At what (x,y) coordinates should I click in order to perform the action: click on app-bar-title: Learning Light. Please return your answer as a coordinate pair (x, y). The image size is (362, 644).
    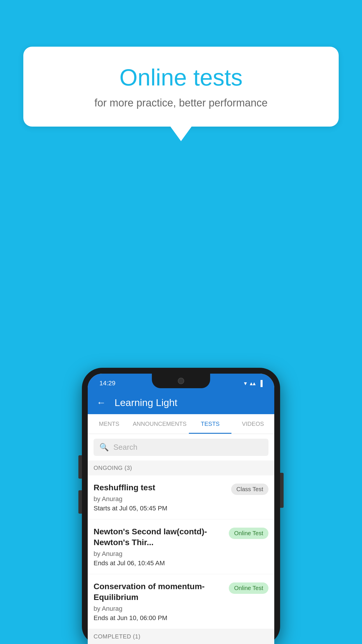
    Looking at the image, I should click on (146, 402).